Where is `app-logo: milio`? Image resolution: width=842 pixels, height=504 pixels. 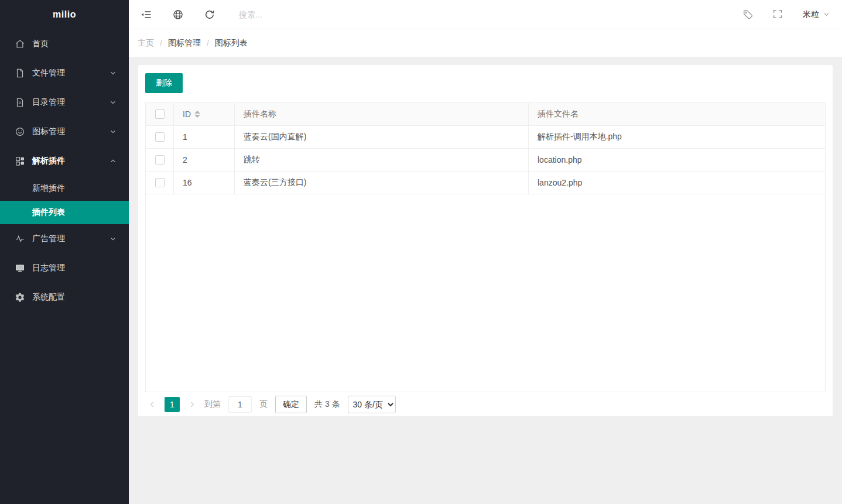
app-logo: milio is located at coordinates (64, 15).